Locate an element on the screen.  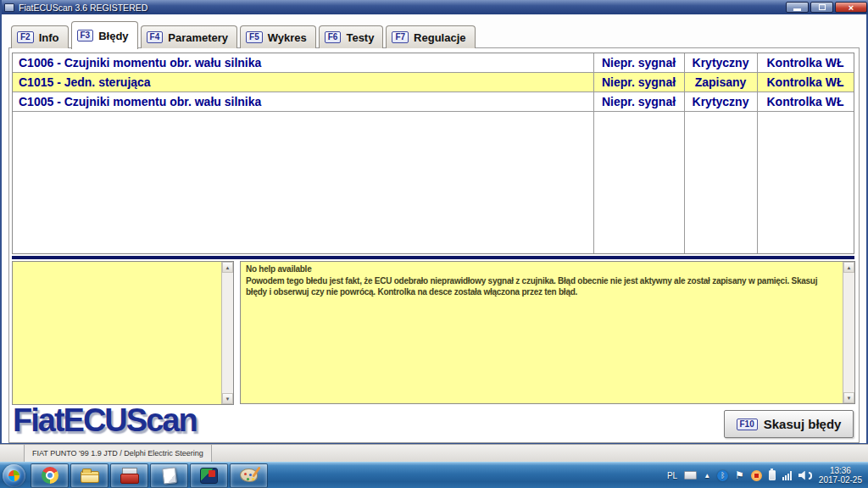
tab-bar: F2 Info F3 Błędy F4 Parametery F5 Wykres… is located at coordinates (243, 35).